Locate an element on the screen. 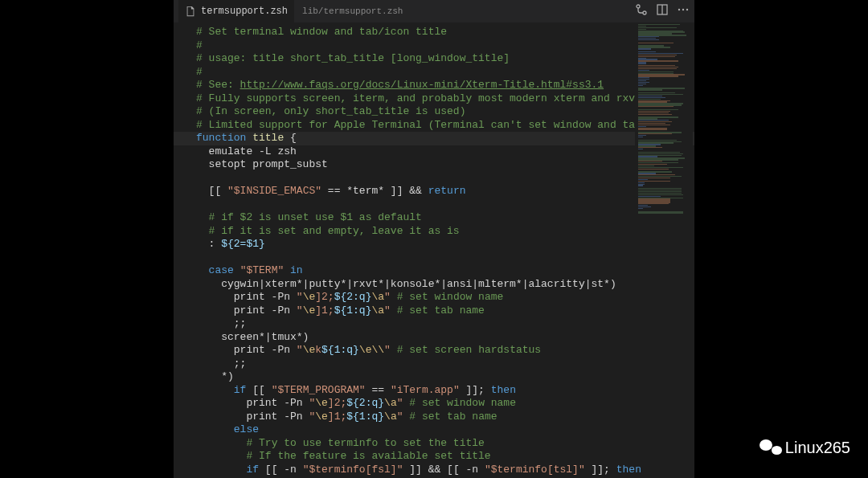  tab-actions is located at coordinates (662, 11).